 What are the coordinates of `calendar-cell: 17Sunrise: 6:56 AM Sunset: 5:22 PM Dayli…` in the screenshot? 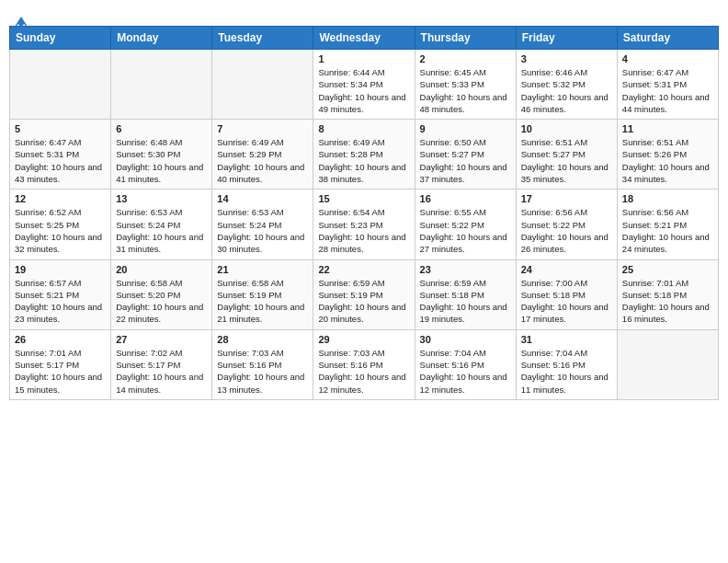 It's located at (566, 224).